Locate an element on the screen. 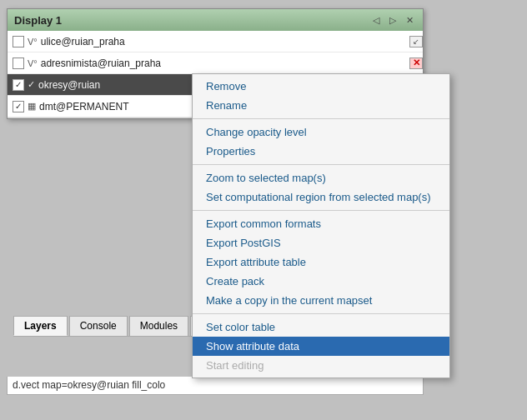  ctx-set-comp-region: Set computational region from selected m… is located at coordinates (321, 197).